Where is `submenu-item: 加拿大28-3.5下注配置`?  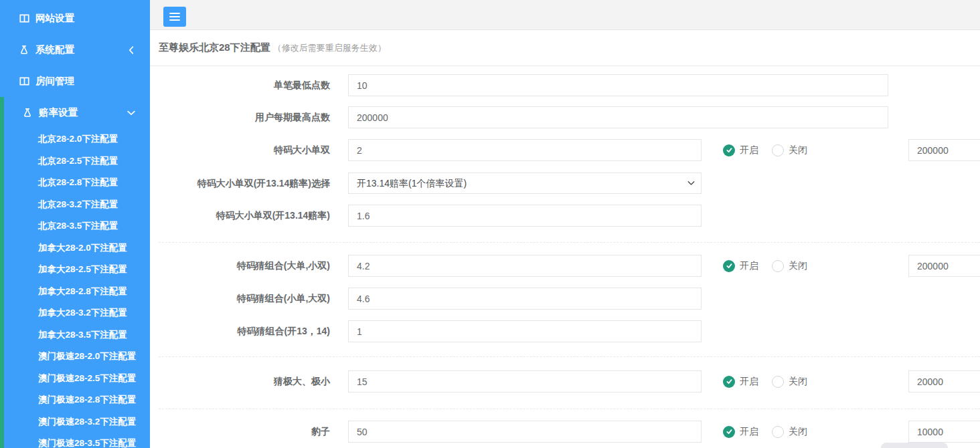 submenu-item: 加拿大28-3.5下注配置 is located at coordinates (75, 336).